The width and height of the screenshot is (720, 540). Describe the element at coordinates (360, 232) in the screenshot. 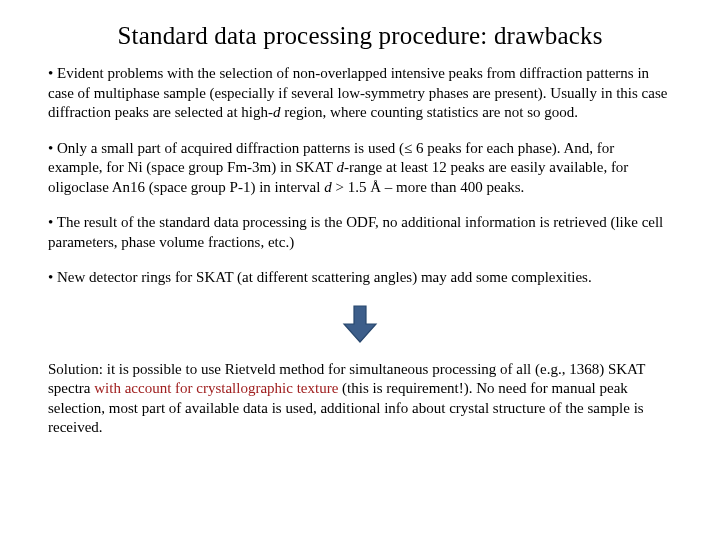

I see `bullet-3: • The result of the standard data proces…` at that location.